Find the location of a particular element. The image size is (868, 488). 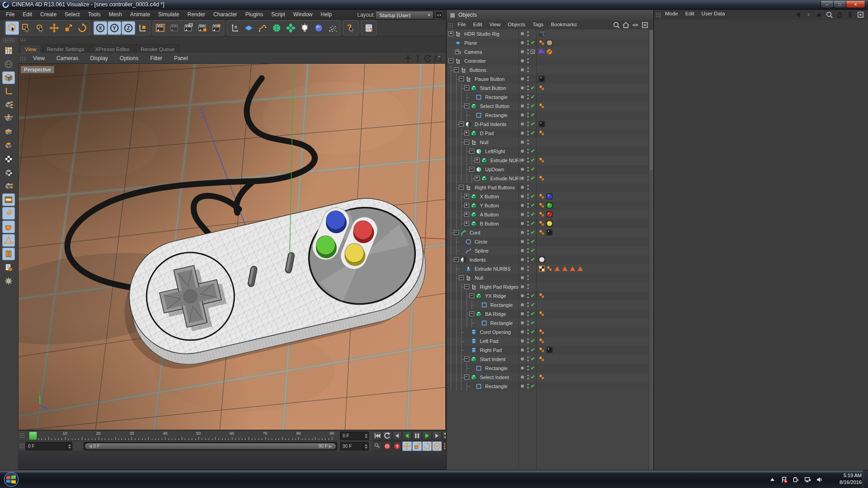

texture-mode-icon is located at coordinates (9, 159).